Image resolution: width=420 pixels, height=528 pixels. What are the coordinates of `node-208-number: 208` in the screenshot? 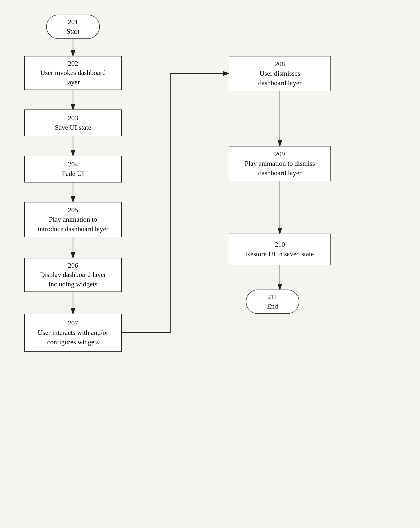 It's located at (280, 64).